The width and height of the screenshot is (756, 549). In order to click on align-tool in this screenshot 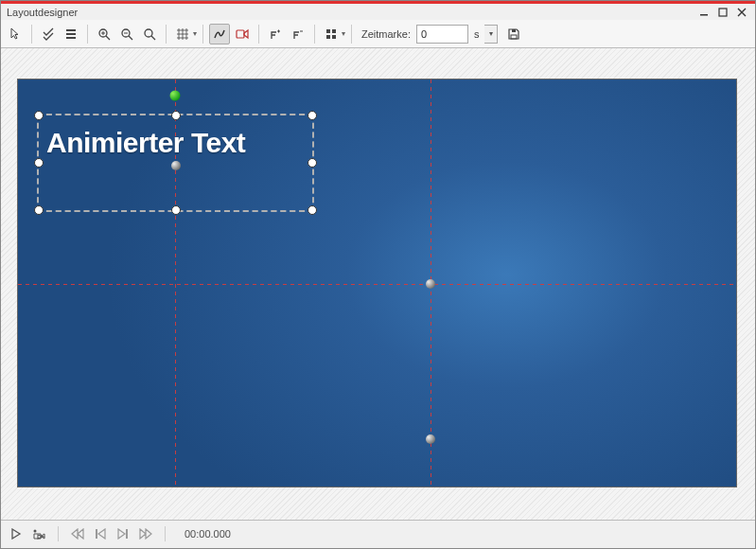, I will do `click(71, 34)`.